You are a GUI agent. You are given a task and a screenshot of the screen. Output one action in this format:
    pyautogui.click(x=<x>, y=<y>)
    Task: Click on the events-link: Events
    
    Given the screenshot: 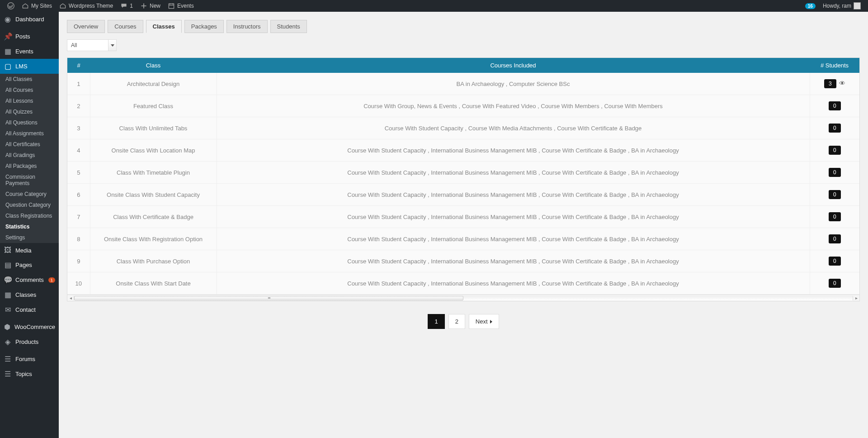 What is the action you would take?
    pyautogui.click(x=181, y=6)
    